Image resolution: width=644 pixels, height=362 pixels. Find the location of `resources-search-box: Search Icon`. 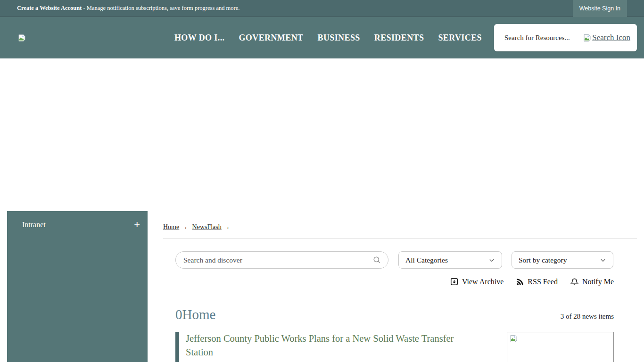

resources-search-box: Search Icon is located at coordinates (566, 38).